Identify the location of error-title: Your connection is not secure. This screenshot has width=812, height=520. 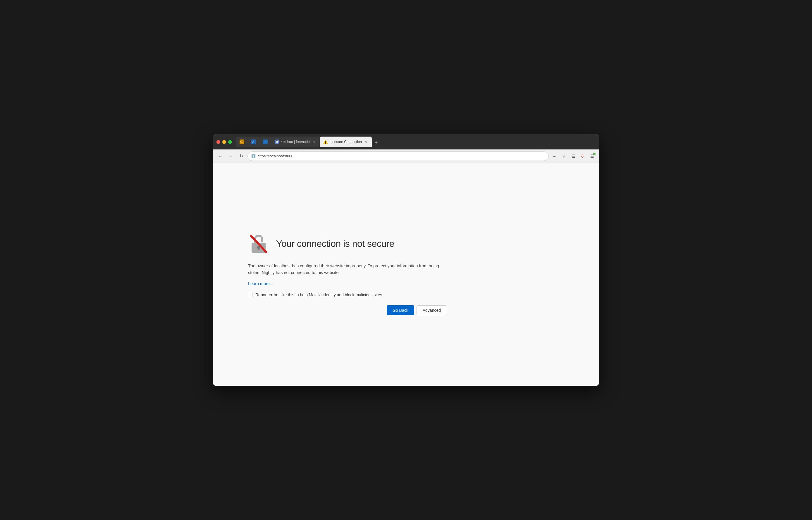
(335, 244).